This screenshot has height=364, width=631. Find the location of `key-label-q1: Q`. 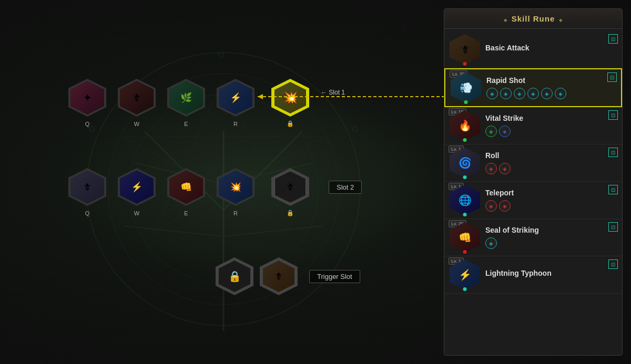

key-label-q1: Q is located at coordinates (87, 124).